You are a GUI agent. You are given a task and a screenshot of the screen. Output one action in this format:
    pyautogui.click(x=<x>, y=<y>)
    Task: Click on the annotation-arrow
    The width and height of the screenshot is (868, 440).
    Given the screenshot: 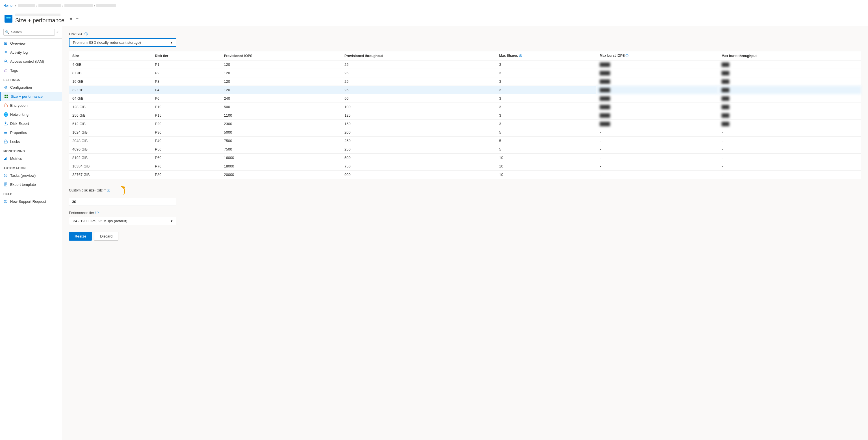 What is the action you would take?
    pyautogui.click(x=121, y=190)
    